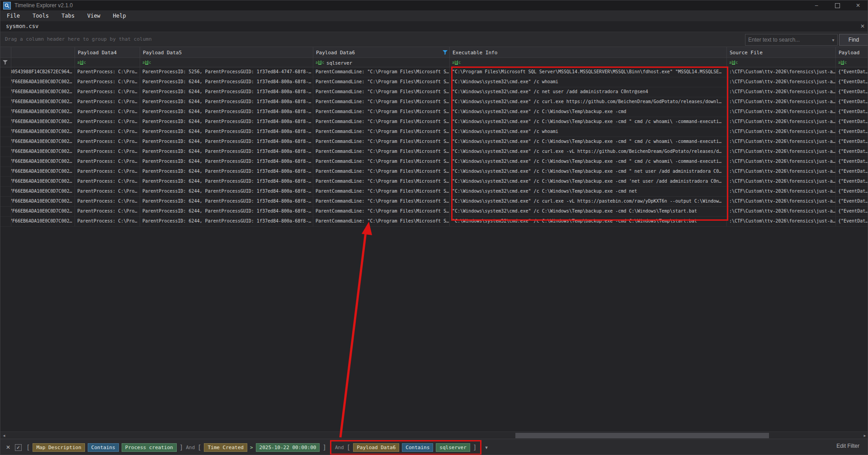 The width and height of the screenshot is (868, 455). What do you see at coordinates (227, 52) in the screenshot?
I see `column-header-payload-data5: Payload Data5` at bounding box center [227, 52].